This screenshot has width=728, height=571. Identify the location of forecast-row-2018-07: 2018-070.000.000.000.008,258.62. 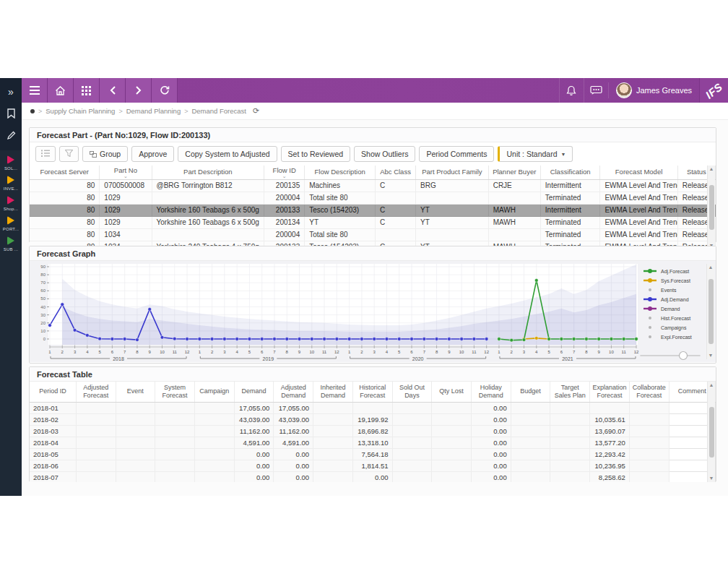
(373, 477).